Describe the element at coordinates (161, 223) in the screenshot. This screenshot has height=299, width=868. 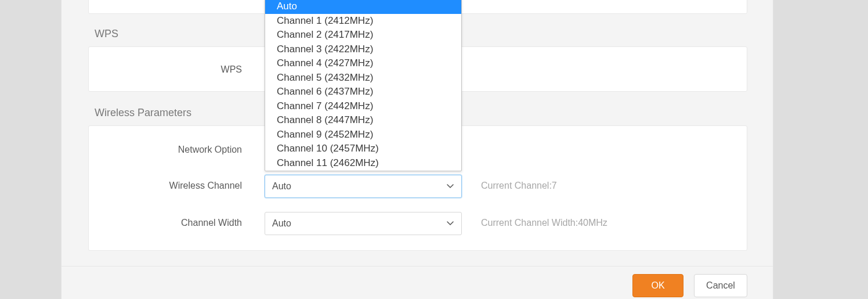
I see `channel-width-label: Channel Width` at that location.